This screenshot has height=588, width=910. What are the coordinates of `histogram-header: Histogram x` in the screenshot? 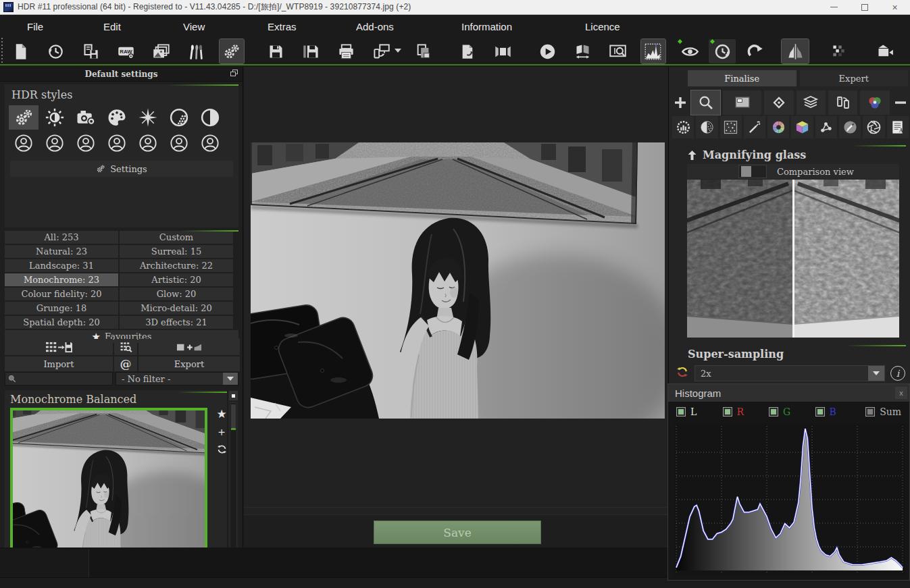 It's located at (789, 393).